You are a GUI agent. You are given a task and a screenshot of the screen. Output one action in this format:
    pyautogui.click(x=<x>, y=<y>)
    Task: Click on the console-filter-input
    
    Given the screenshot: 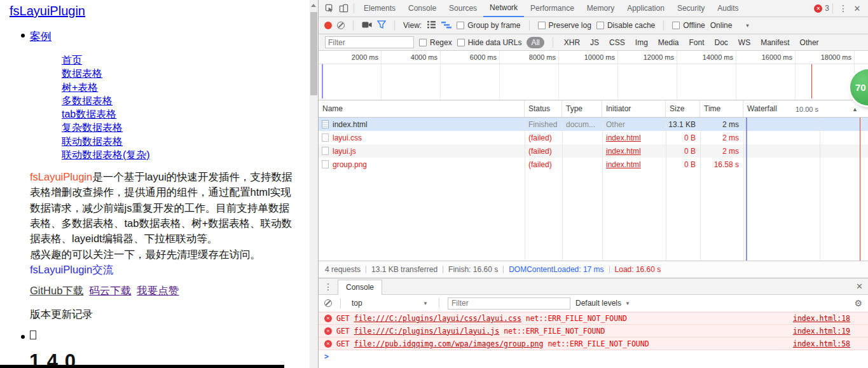 What is the action you would take?
    pyautogui.click(x=509, y=304)
    